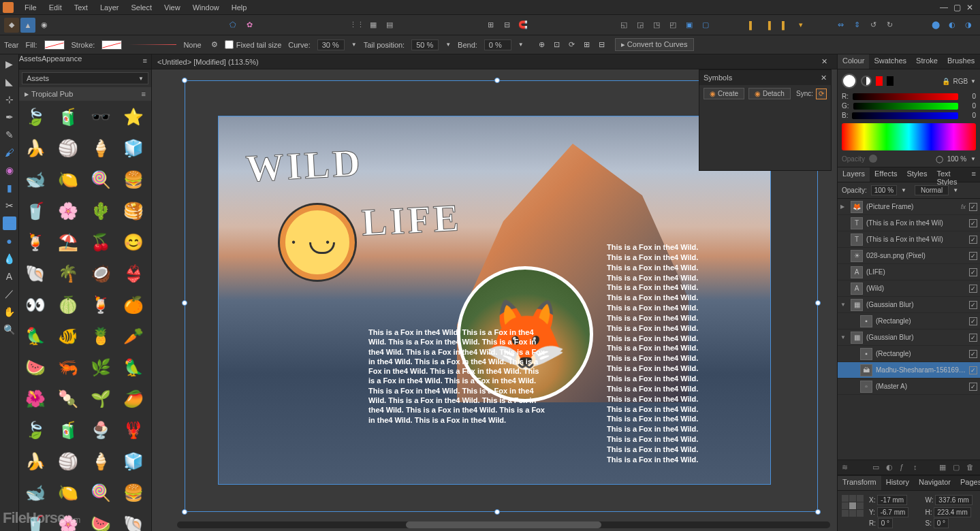  I want to click on swap-well-icon, so click(866, 81).